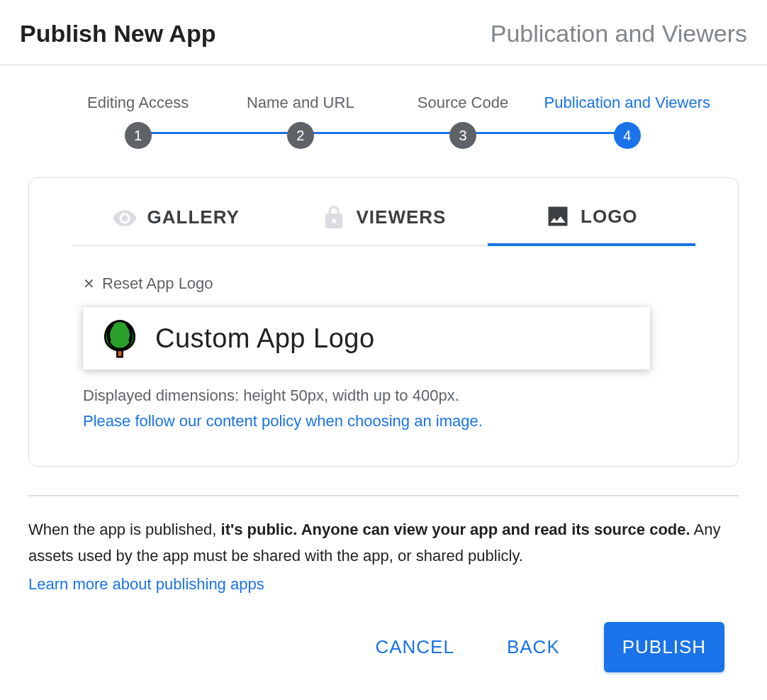 Image resolution: width=767 pixels, height=700 pixels. I want to click on step-label: Editing Access, so click(138, 103).